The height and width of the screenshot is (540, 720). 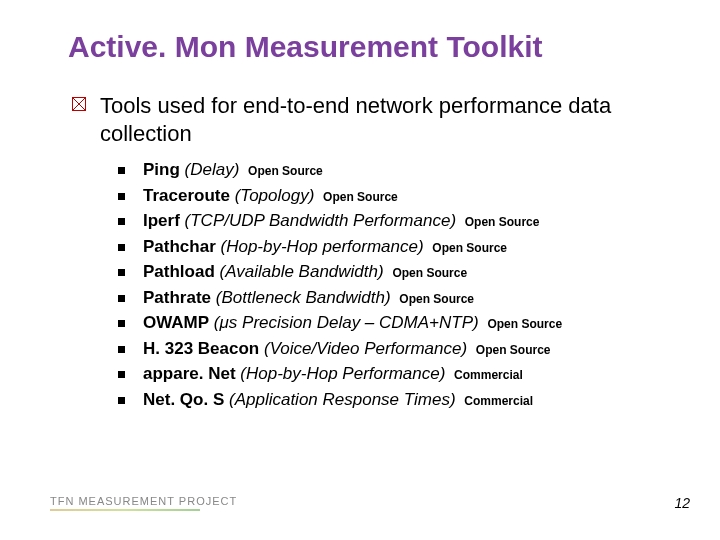 What do you see at coordinates (394, 170) in the screenshot?
I see `list-item: Ping (Delay) Open Source` at bounding box center [394, 170].